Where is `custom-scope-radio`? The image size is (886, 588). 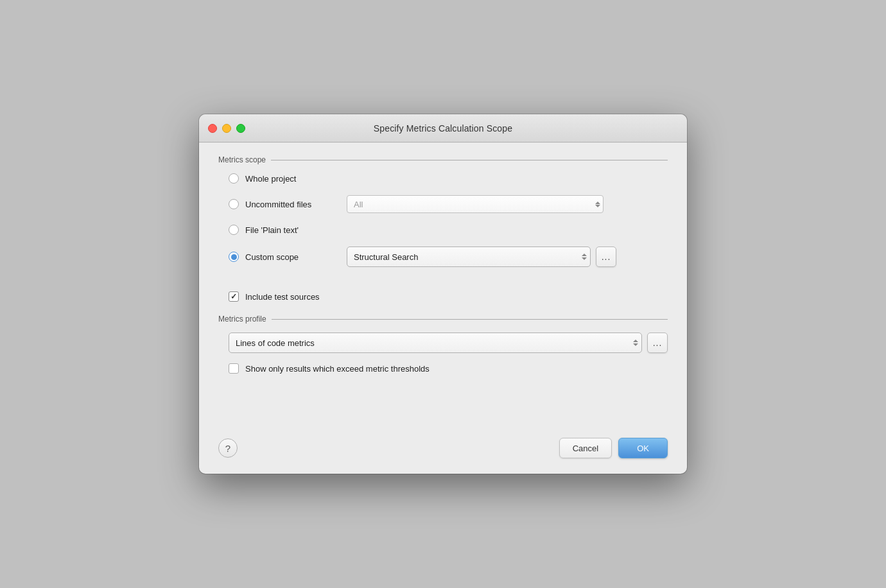
custom-scope-radio is located at coordinates (234, 257).